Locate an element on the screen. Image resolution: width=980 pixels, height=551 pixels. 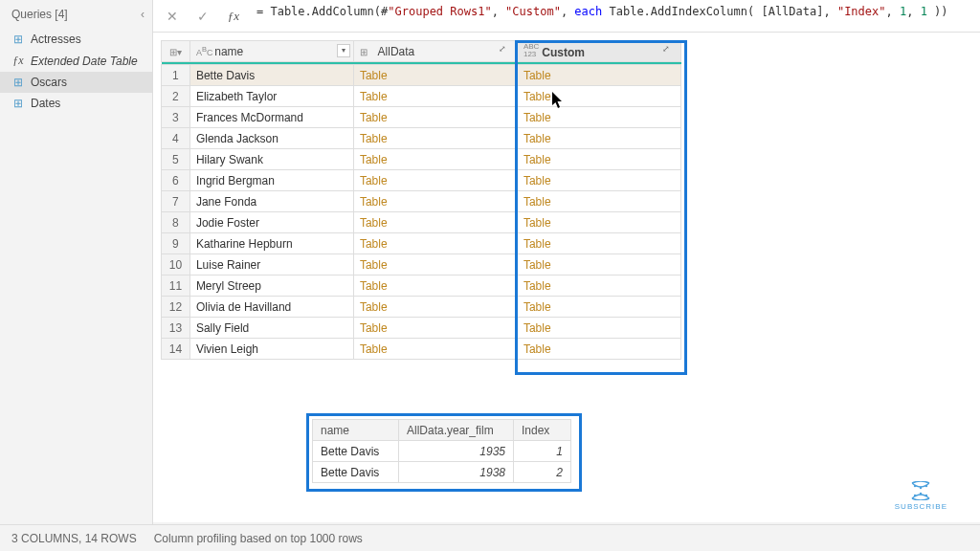
table-row: 12Olivia de HavillandTableTable is located at coordinates (421, 307).